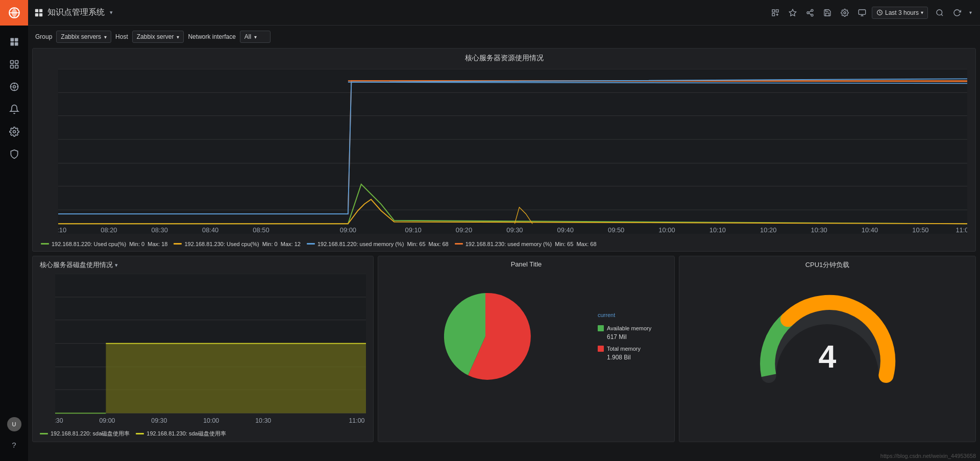 The height and width of the screenshot is (461, 980). Describe the element at coordinates (633, 315) in the screenshot. I see `pie-current-header: current` at that location.